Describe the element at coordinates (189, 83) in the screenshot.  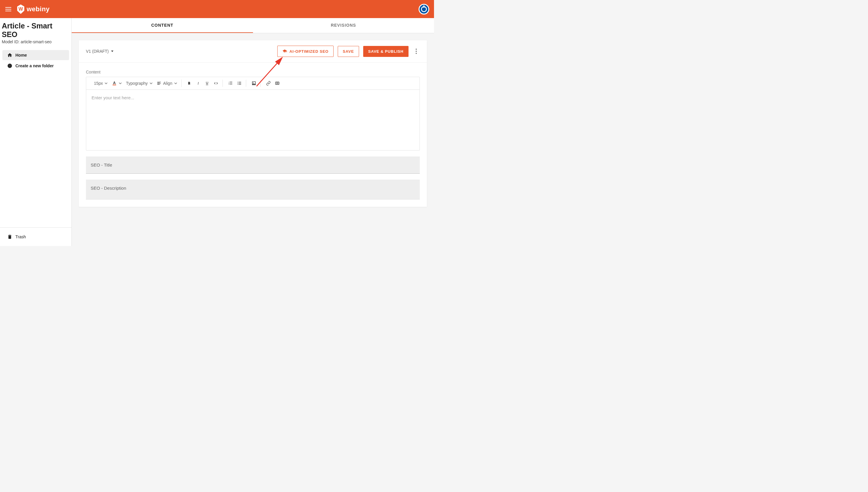
I see `bold-icon` at that location.